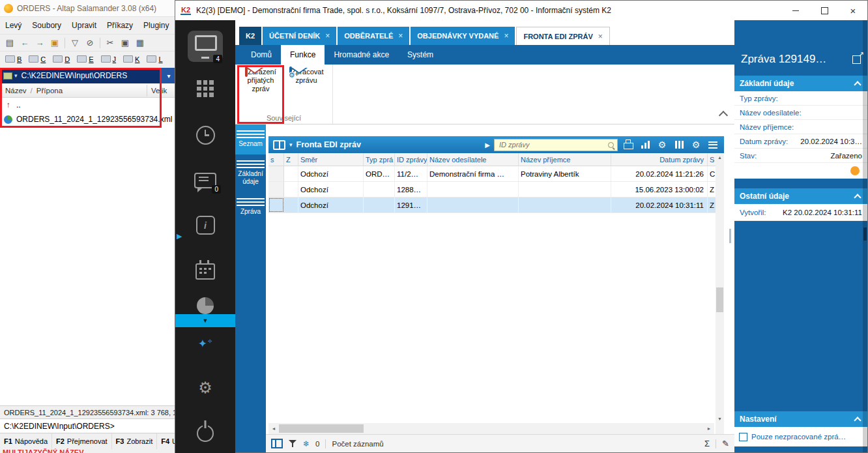 Image resolution: width=868 pixels, height=453 pixels. Describe the element at coordinates (306, 444) in the screenshot. I see `refresh-snowflake-icon: ❄` at that location.